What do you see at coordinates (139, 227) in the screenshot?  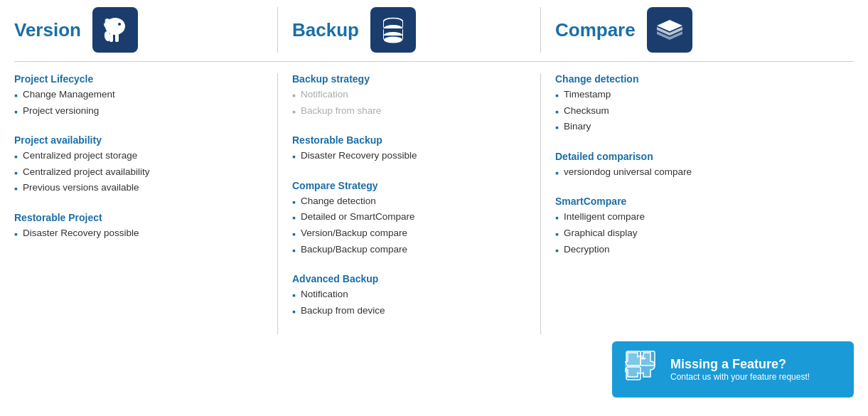 I see `version-section: Restorable ProjectDisaster Recovery poss…` at bounding box center [139, 227].